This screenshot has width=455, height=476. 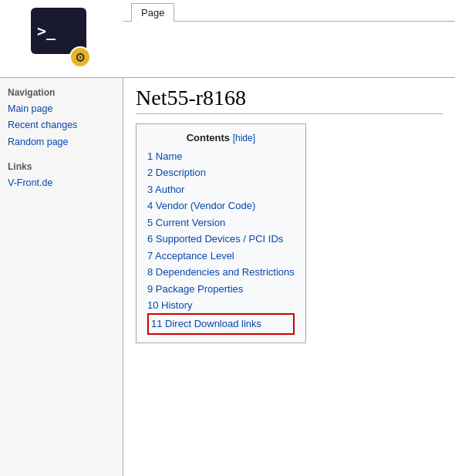 What do you see at coordinates (221, 272) in the screenshot?
I see `toc-link-8: 8 Dependencies and Restrictions` at bounding box center [221, 272].